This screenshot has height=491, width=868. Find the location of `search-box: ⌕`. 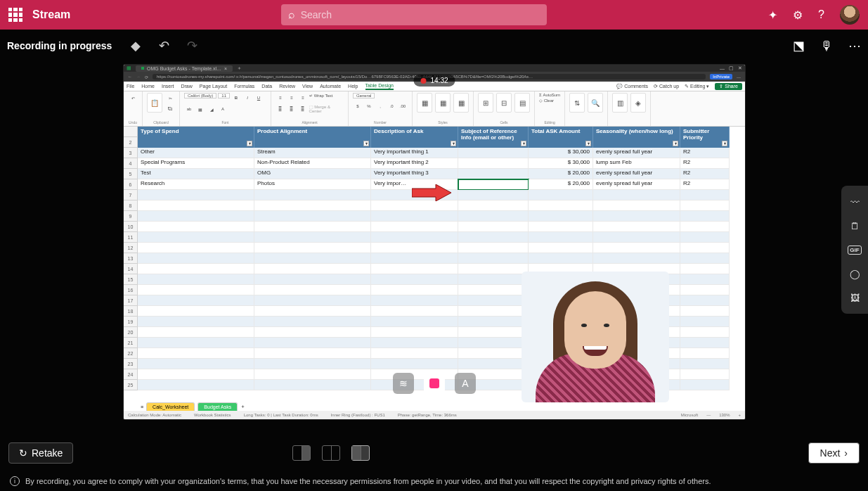

search-box: ⌕ is located at coordinates (414, 15).